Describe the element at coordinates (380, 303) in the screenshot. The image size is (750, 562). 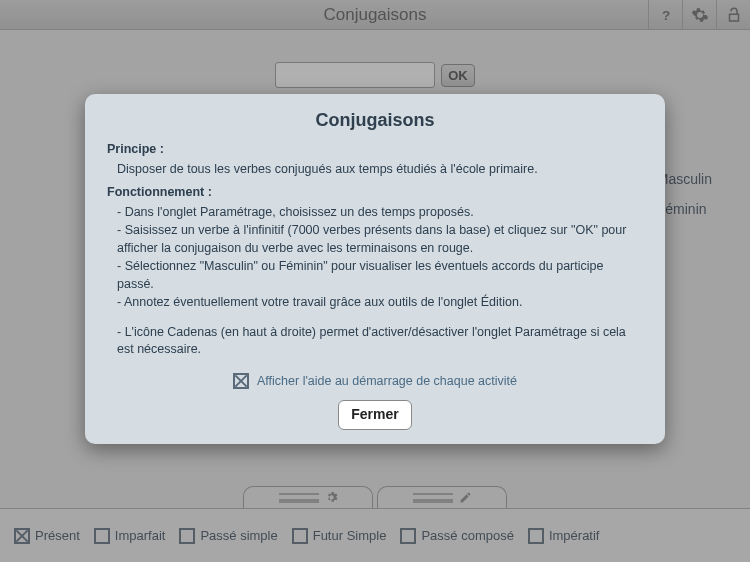
I see `instruction-line: - Annotez éventuellement votre travail g…` at that location.